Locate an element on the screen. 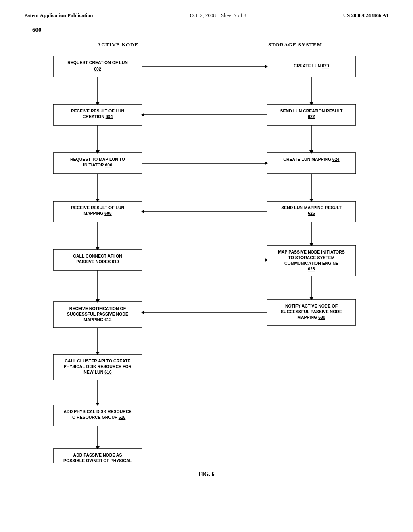  svg-text: PASSIVE NODES 610 is located at coordinates (98, 262).